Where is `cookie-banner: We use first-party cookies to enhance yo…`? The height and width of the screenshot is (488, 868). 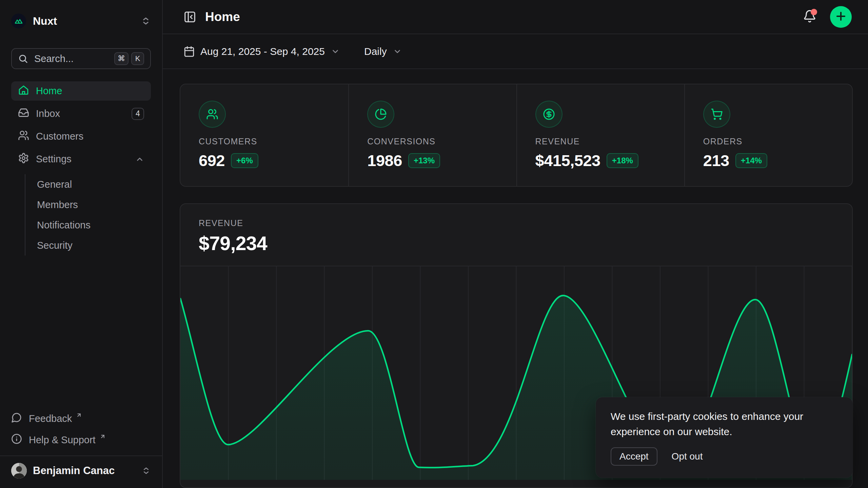
cookie-banner: We use first-party cookies to enhance yo… is located at coordinates (724, 438).